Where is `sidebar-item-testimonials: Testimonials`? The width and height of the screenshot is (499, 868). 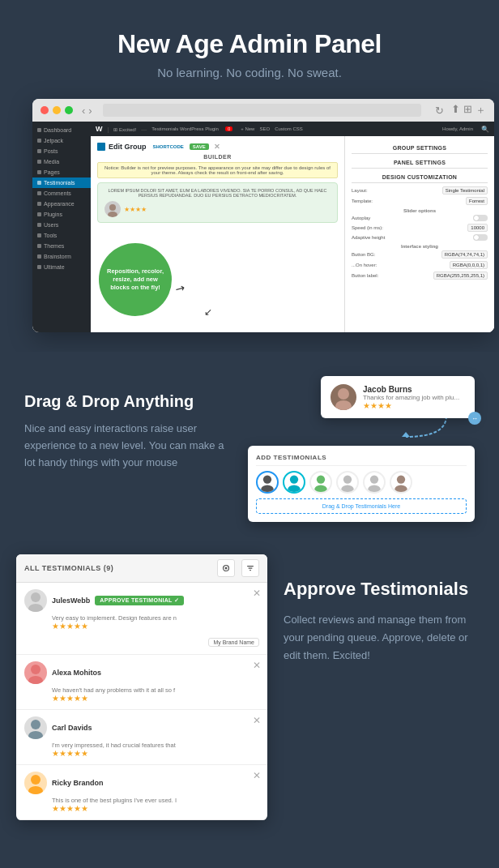 sidebar-item-testimonials: Testimonials is located at coordinates (62, 183).